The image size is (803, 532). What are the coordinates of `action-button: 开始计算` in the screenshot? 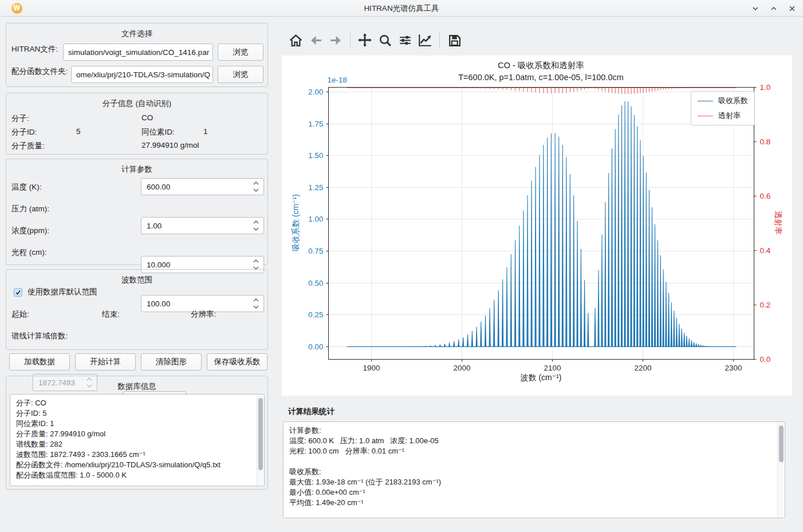 It's located at (105, 362).